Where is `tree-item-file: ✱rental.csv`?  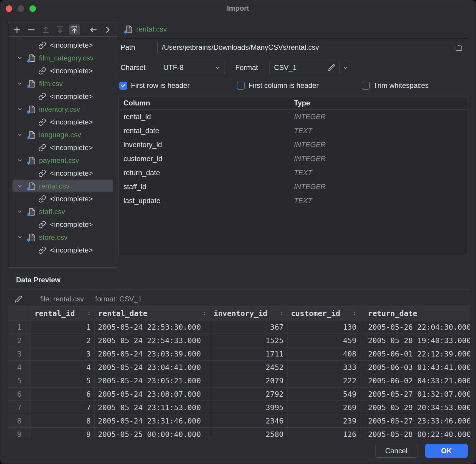 tree-item-file: ✱rental.csv is located at coordinates (63, 186).